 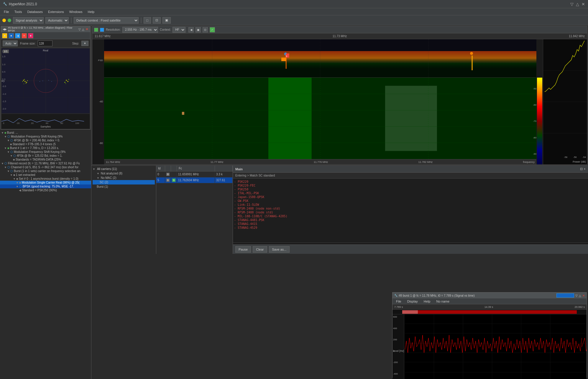 What do you see at coordinates (490, 307) in the screenshot?
I see `svt-time-bar: 7.789 s 14.39 s 20.992 s` at bounding box center [490, 307].